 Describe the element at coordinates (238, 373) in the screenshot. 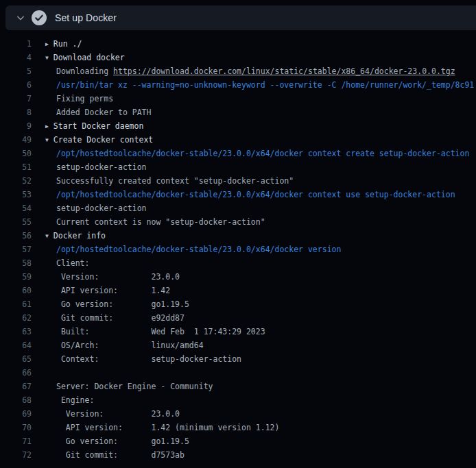

I see `log-line: 66` at that location.